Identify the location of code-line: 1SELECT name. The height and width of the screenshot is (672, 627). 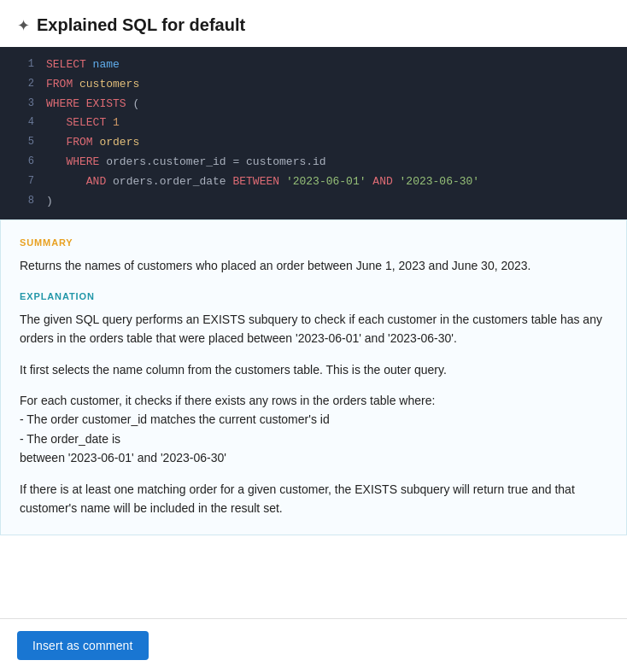
(314, 65).